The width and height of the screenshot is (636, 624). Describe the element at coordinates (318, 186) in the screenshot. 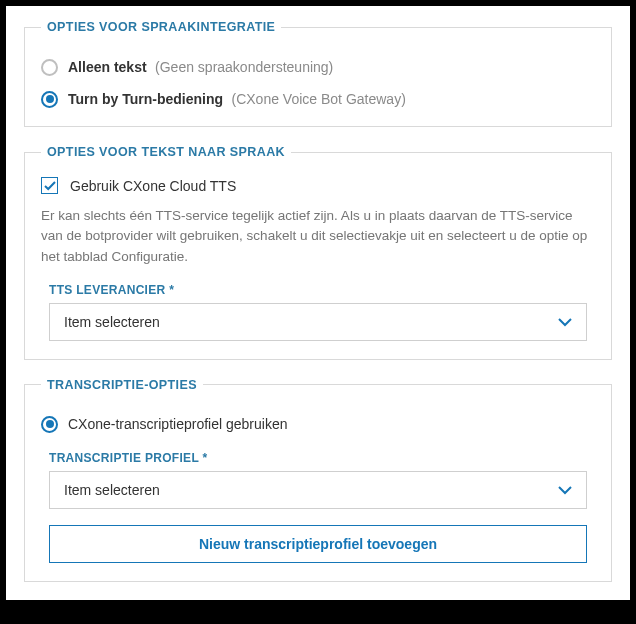

I see `tts-checkbox-row: Gebruik CXone Cloud TTS` at that location.